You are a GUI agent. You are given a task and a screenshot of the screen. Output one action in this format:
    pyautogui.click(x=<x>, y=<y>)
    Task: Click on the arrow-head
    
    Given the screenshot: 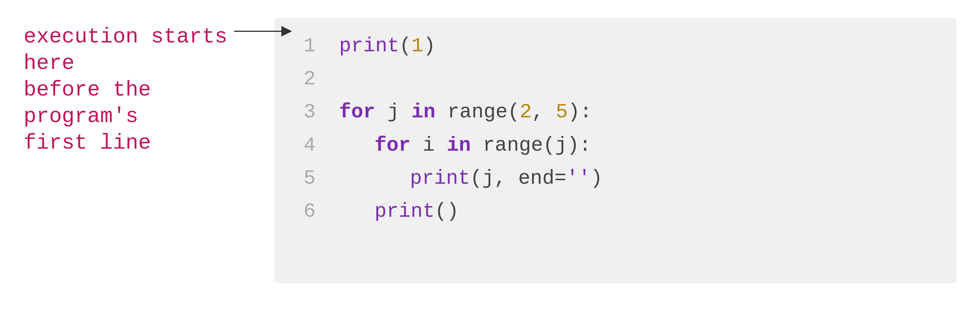 What is the action you would take?
    pyautogui.click(x=287, y=31)
    